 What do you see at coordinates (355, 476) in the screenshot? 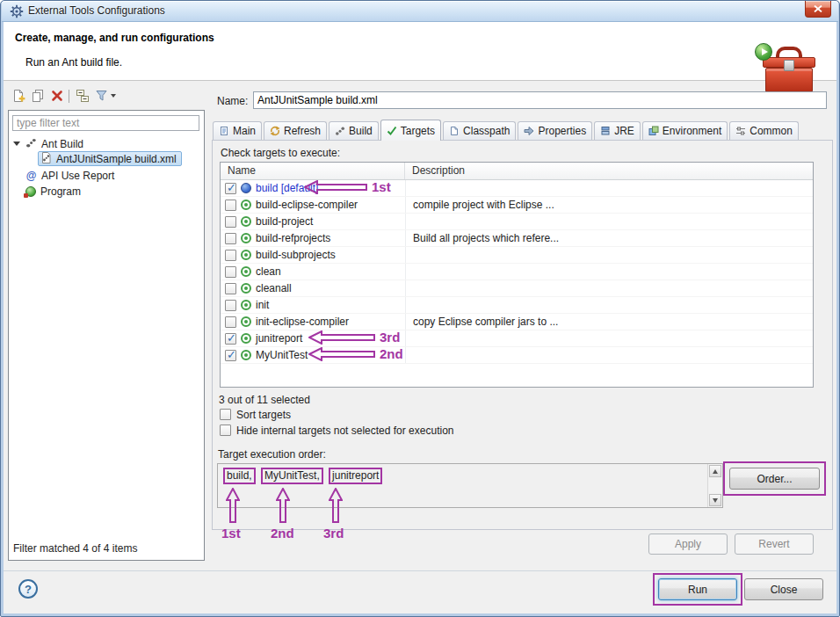
I see `execution-order-item: junitreport` at bounding box center [355, 476].